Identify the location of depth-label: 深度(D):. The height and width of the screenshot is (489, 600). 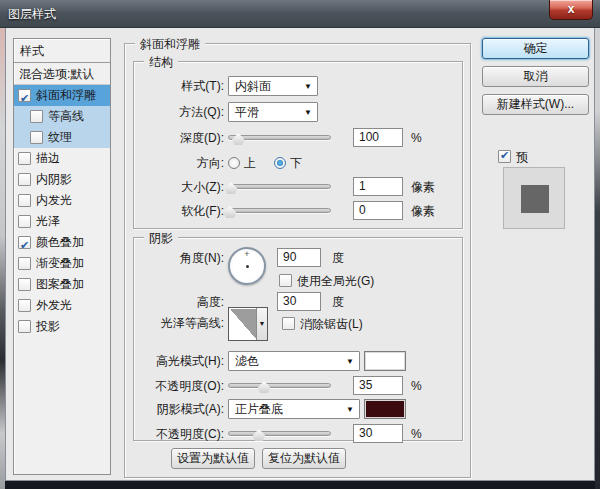
(182, 138).